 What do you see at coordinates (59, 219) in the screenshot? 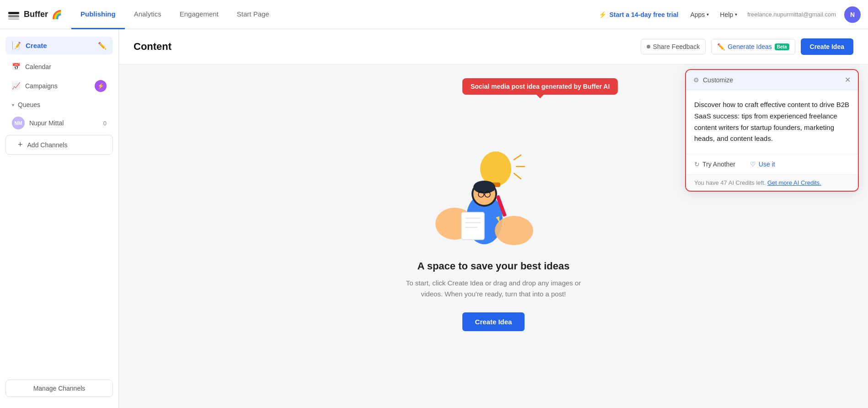
I see `sidebar: 📝 Create ✏️ 📅 Calendar 📈 Campaigns ⚡ ▾ Q…` at bounding box center [59, 219].